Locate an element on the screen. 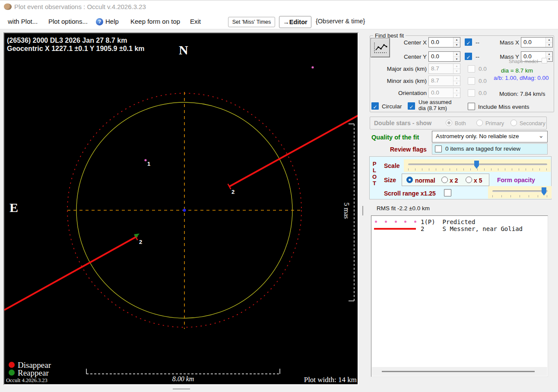 This screenshot has width=558, height=392. mass-x-value: 0.0 is located at coordinates (533, 42).